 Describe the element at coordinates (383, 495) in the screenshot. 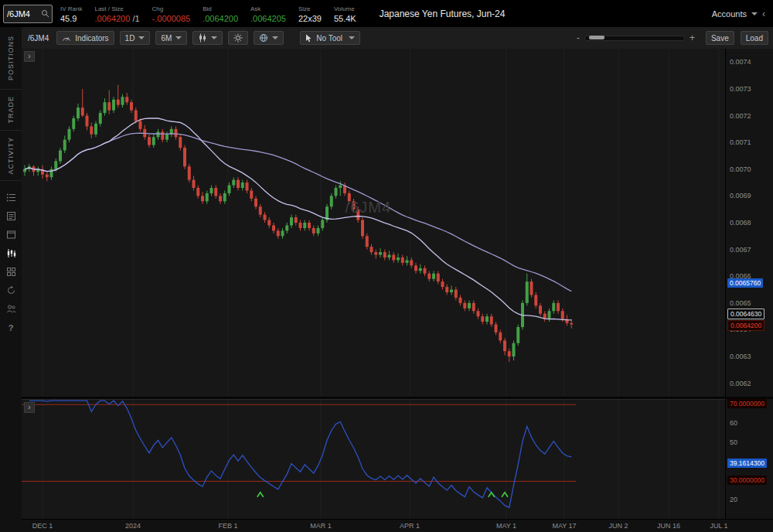

I see `buy-signal-arrows` at that location.